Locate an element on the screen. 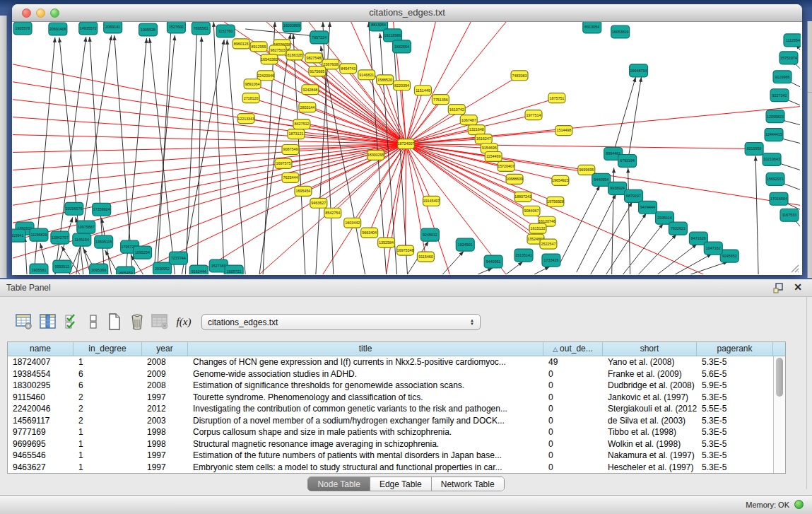 The width and height of the screenshot is (812, 514). graph-node: 9175685 is located at coordinates (317, 71).